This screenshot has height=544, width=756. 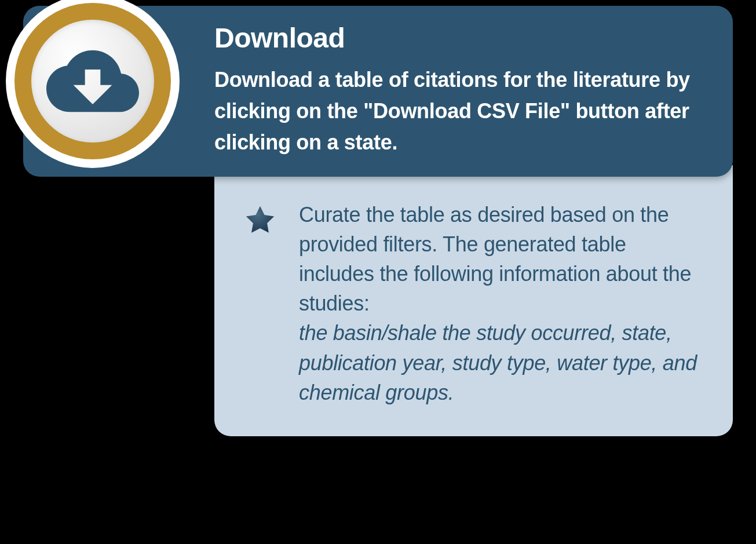 I want to click on cloud-download-icon, so click(x=93, y=81).